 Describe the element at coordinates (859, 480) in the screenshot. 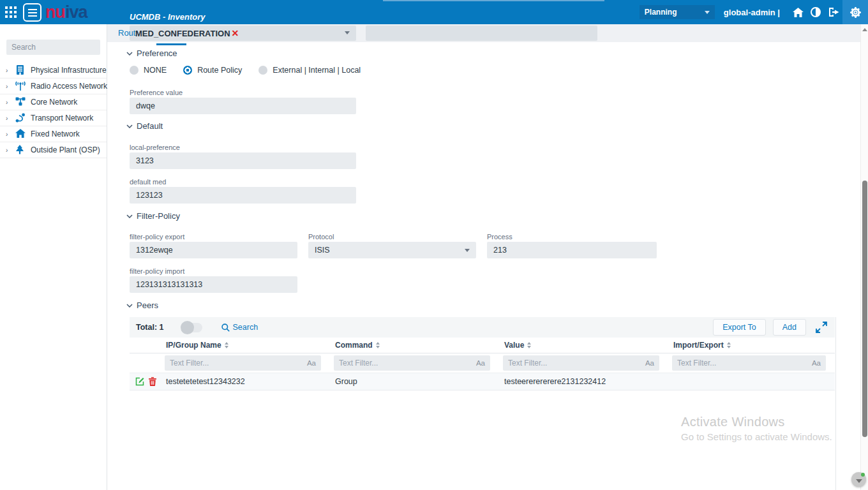

I see `scroll-helper-icon` at that location.